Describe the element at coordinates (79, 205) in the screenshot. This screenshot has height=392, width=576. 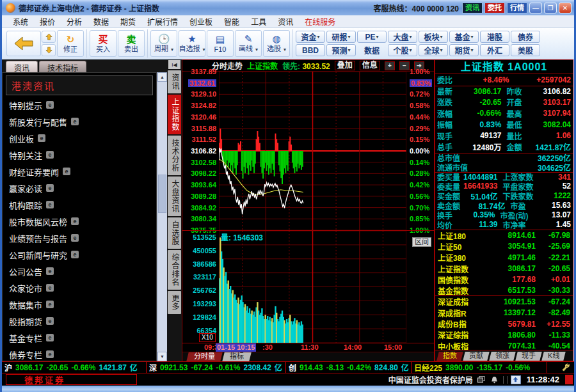
I see `sidebar-item-机构跟踪: 机构跟踪e` at that location.